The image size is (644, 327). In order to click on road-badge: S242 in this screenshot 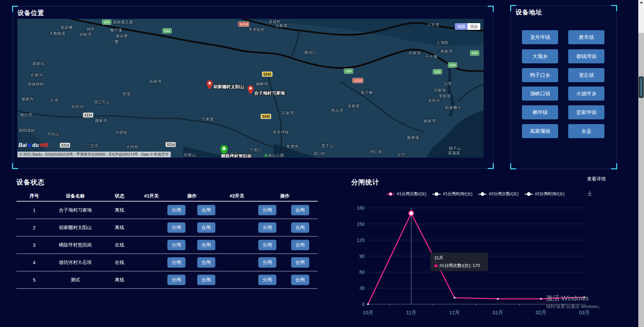, I will do `click(266, 117)`.